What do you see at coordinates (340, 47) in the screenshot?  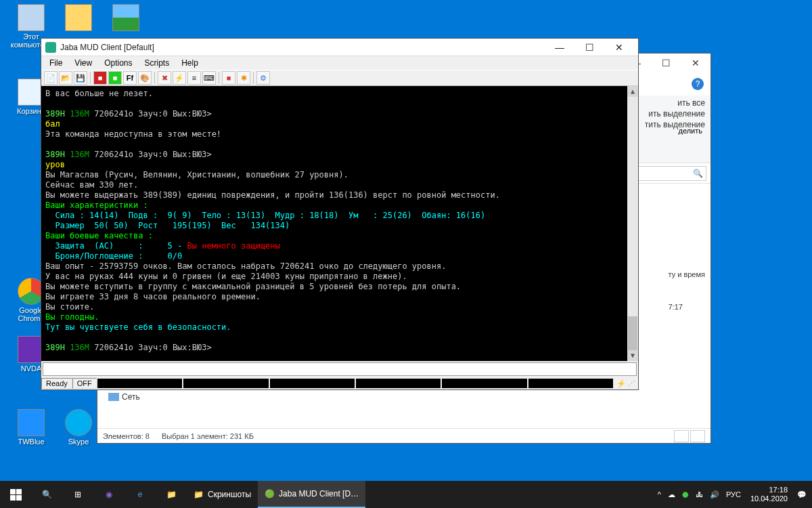 I see `mud-titlebar: Jaba MUD Client [Default] — ☐ ✕` at bounding box center [340, 47].